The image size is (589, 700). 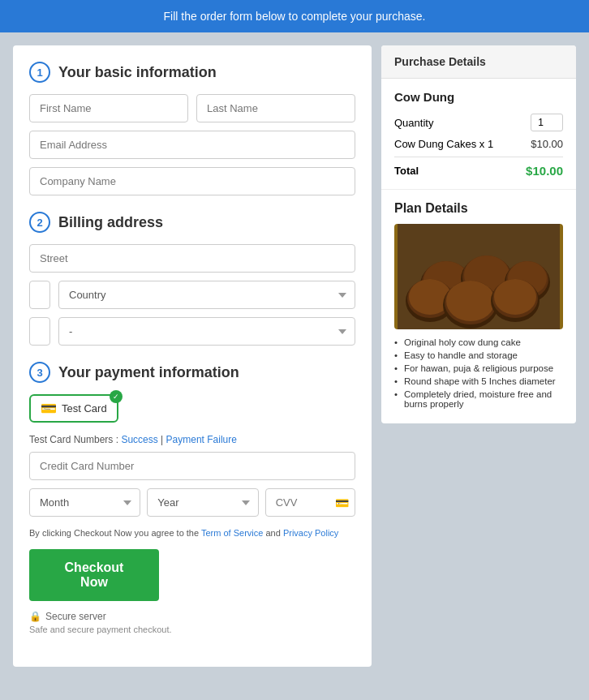 I want to click on email-group, so click(x=192, y=144).